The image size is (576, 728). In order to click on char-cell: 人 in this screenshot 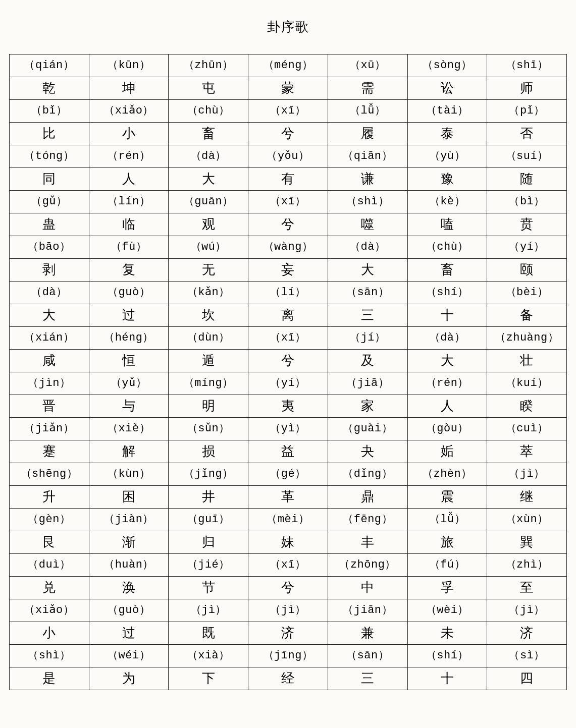, I will do `click(129, 180)`.